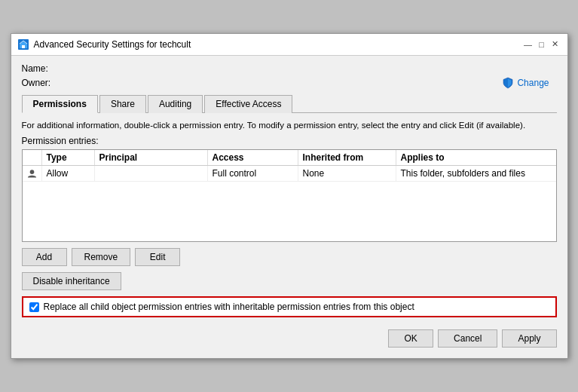 The width and height of the screenshot is (578, 392). What do you see at coordinates (529, 83) in the screenshot?
I see `change-link: Change` at bounding box center [529, 83].